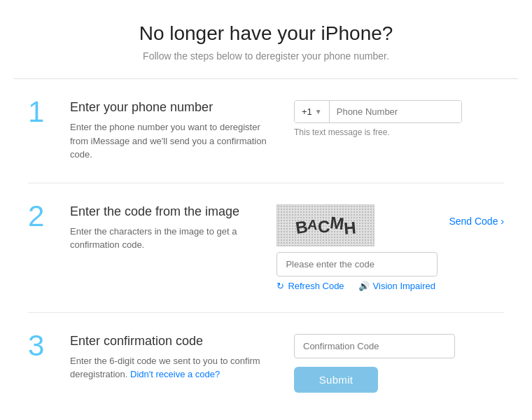 The image size is (532, 420). I want to click on page-subtitle: Follow the steps below to deregister you…, so click(266, 56).